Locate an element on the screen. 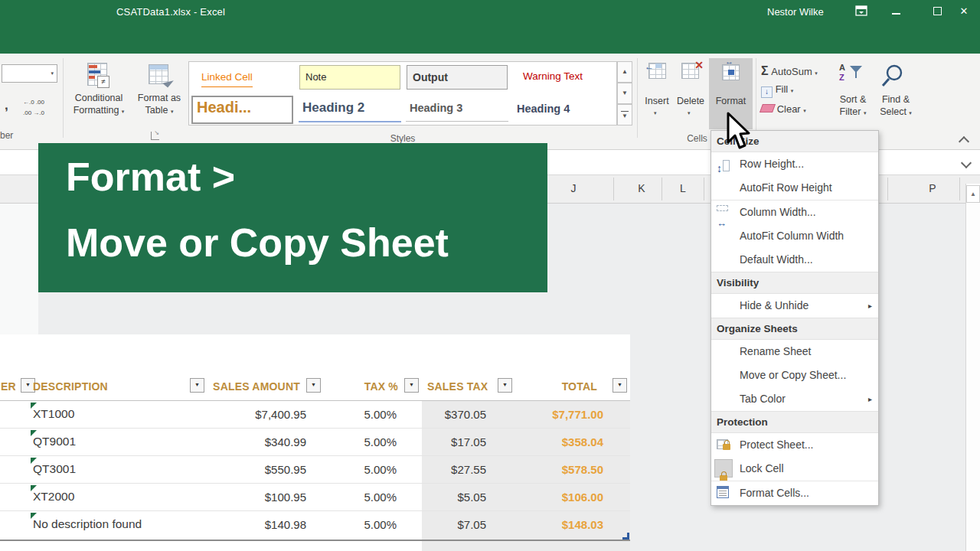  format-cells-icon is located at coordinates (723, 492).